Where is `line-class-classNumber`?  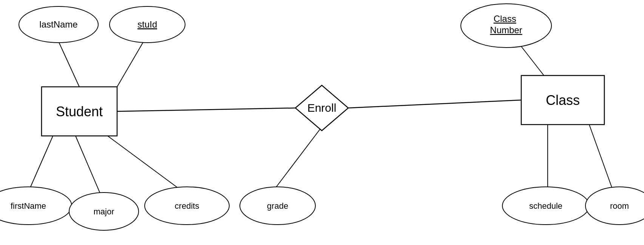 line-class-classNumber is located at coordinates (533, 61).